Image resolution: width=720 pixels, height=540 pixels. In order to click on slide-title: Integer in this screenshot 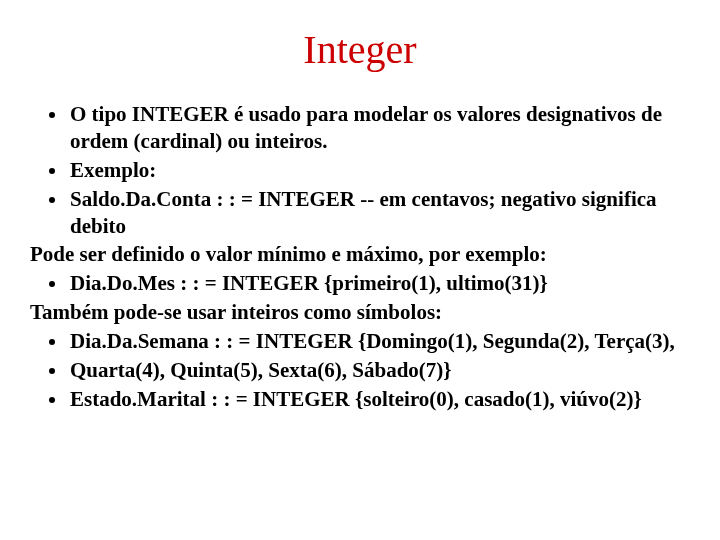, I will do `click(360, 50)`.